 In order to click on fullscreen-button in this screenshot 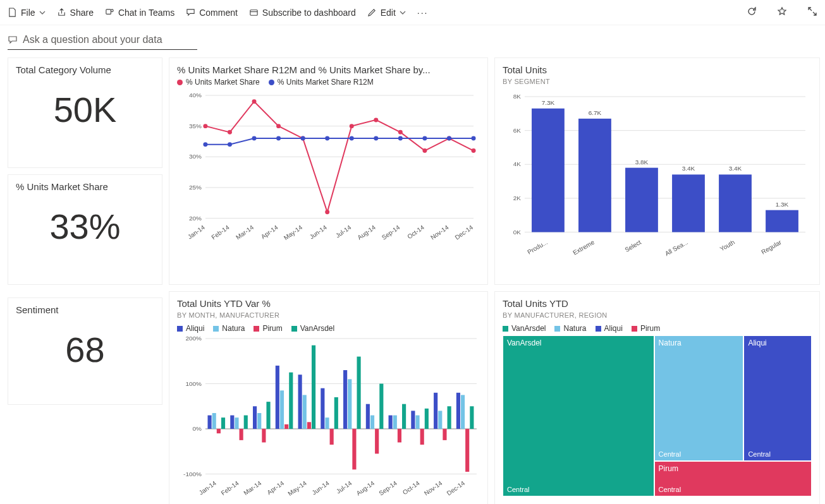, I will do `click(812, 13)`.